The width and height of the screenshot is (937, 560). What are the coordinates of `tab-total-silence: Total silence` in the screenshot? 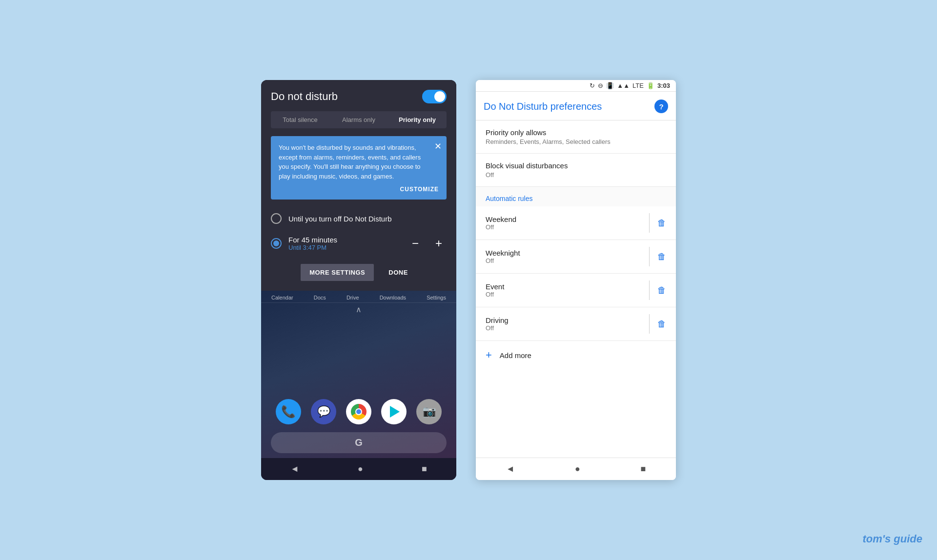 It's located at (300, 120).